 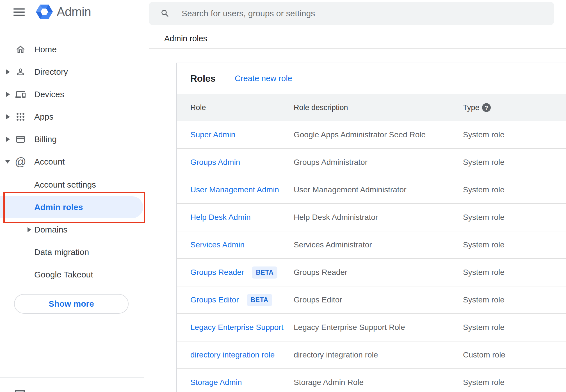 What do you see at coordinates (75, 94) in the screenshot?
I see `sidebar-item-devices: Devices` at bounding box center [75, 94].